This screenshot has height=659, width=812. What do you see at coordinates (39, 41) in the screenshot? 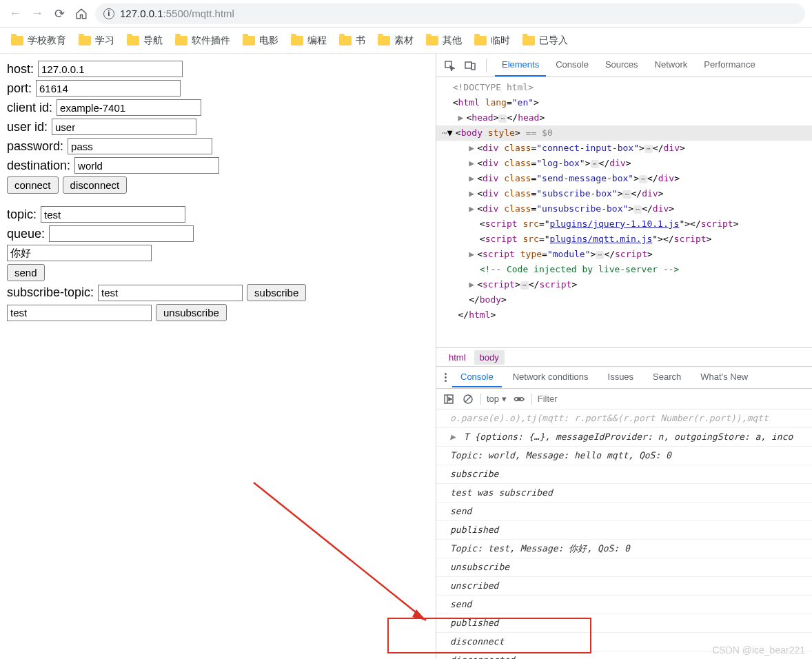
I see `bookmark-item: 学校教育` at bounding box center [39, 41].